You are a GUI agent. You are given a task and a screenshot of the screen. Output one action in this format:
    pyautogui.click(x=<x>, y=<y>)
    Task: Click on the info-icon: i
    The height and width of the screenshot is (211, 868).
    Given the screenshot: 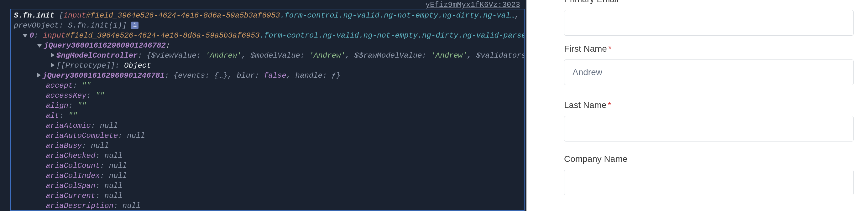 What is the action you would take?
    pyautogui.click(x=135, y=26)
    